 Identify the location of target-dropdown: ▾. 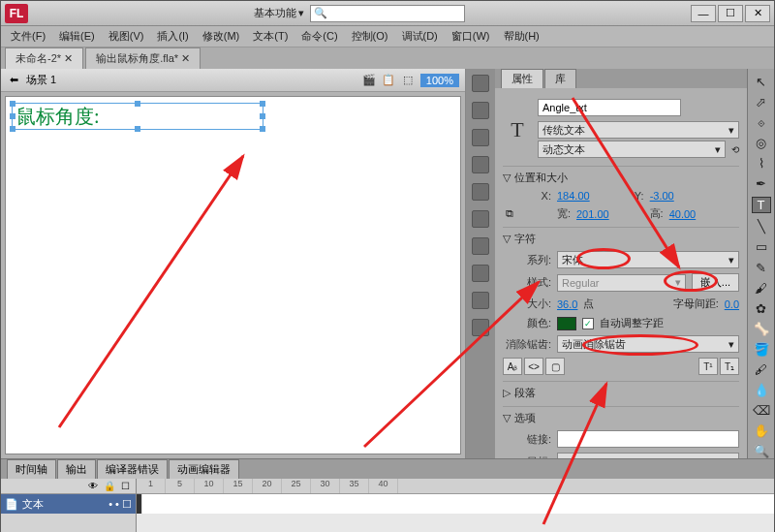
(648, 455).